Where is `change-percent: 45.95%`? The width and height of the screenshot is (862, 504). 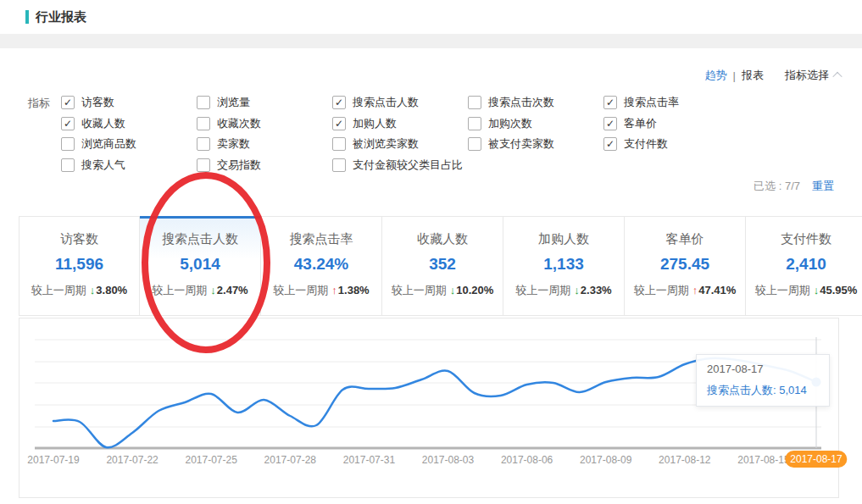
change-percent: 45.95% is located at coordinates (838, 290).